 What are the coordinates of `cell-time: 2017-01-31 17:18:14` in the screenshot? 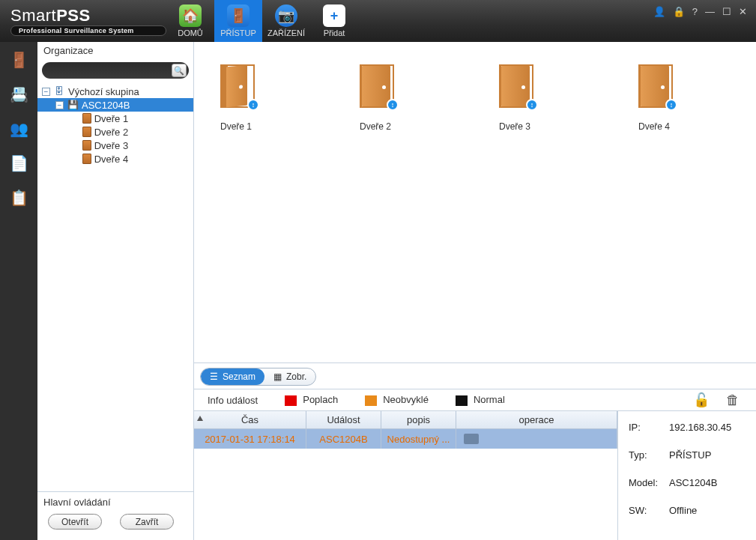 It's located at (250, 439).